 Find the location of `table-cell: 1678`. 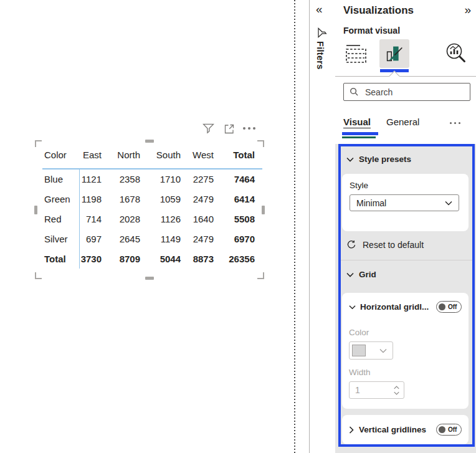

table-cell: 1678 is located at coordinates (128, 199).